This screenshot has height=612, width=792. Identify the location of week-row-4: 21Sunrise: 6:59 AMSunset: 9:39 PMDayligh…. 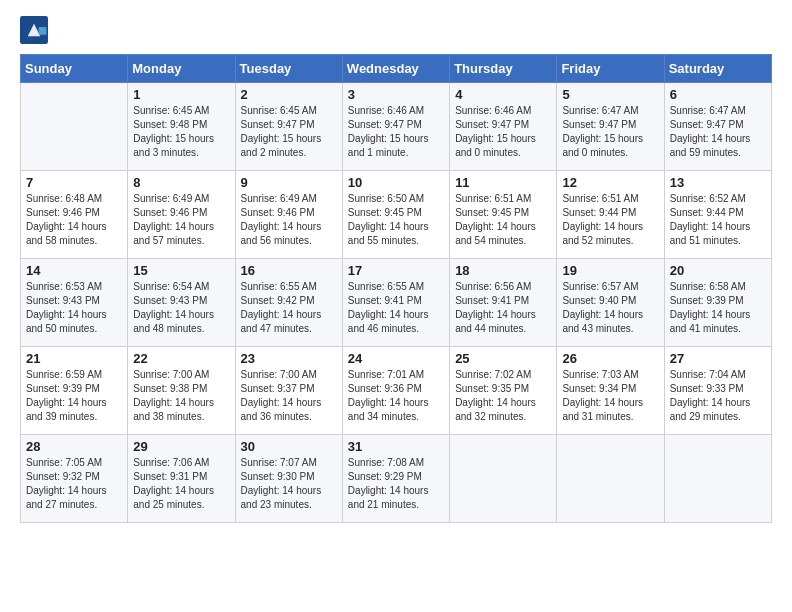
(396, 391).